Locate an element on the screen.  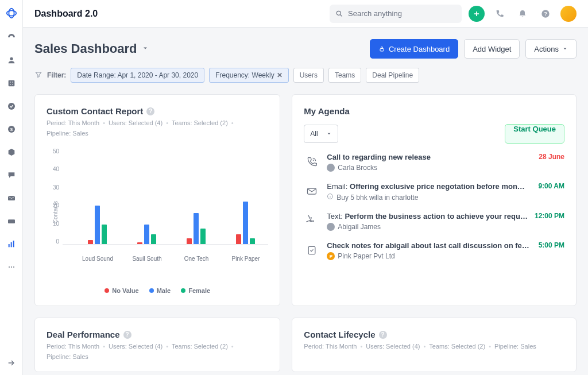
note-icon is located at coordinates (312, 250).